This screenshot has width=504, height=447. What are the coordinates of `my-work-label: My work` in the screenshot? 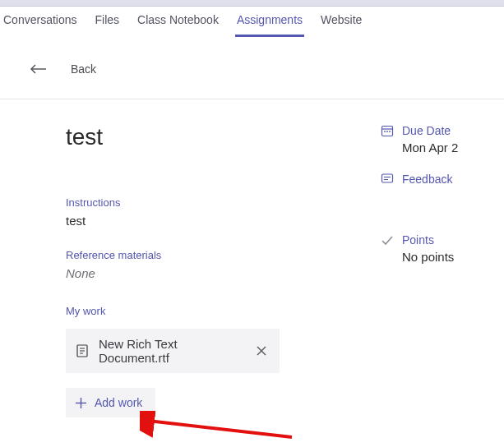 It's located at (214, 311).